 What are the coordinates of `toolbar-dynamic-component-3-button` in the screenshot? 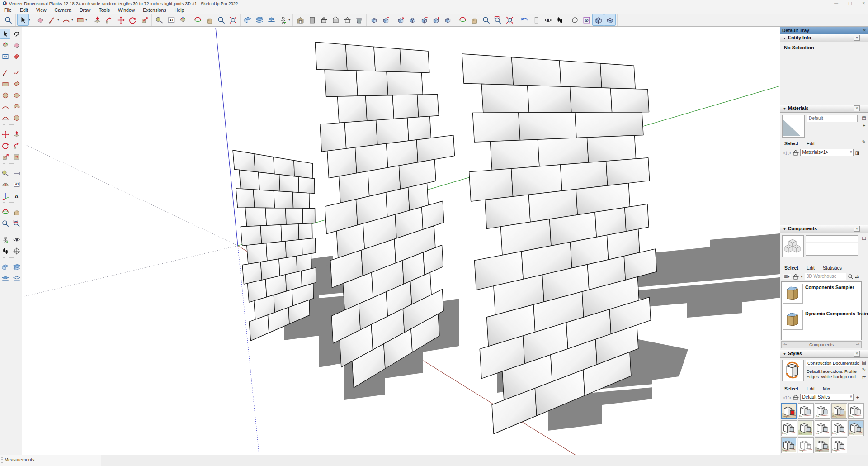 It's located at (424, 20).